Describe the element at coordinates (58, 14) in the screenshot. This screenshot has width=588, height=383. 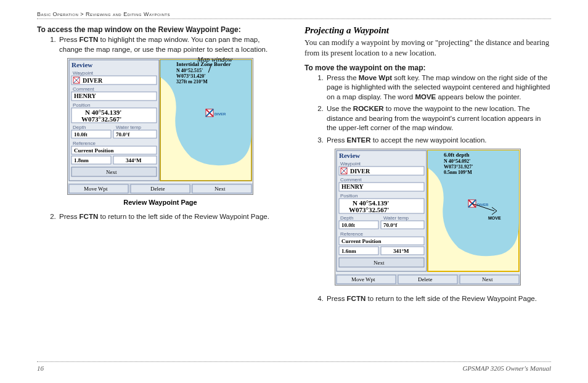
I see `breadcrumb-section: Basic Operation` at that location.